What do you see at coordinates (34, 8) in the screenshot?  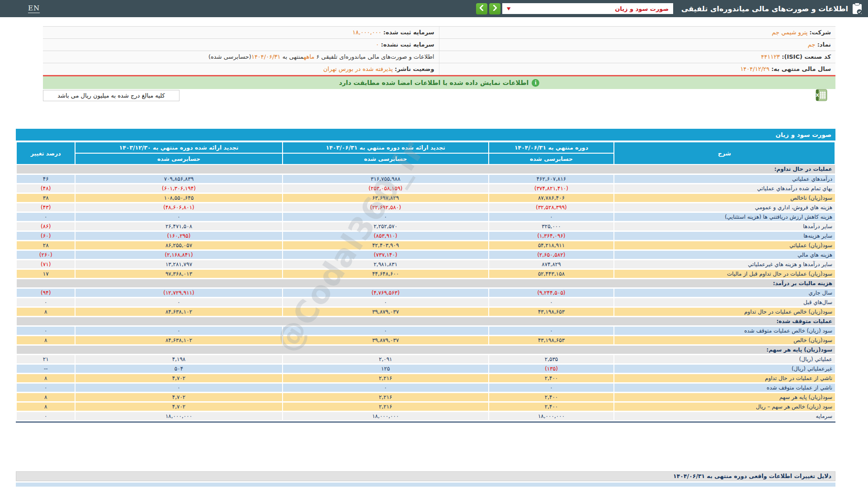 I see `english-language-link: EN` at bounding box center [34, 8].